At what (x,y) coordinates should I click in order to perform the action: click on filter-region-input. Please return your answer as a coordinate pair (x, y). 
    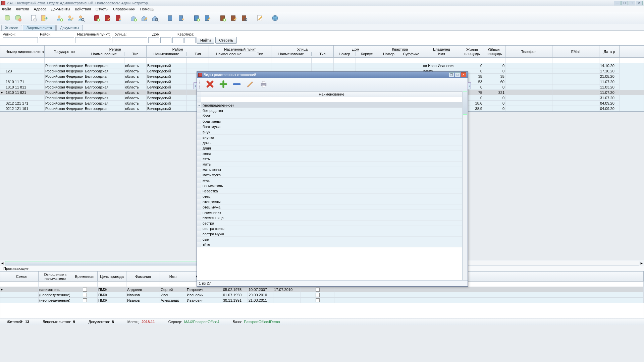
    Looking at the image, I should click on (20, 40).